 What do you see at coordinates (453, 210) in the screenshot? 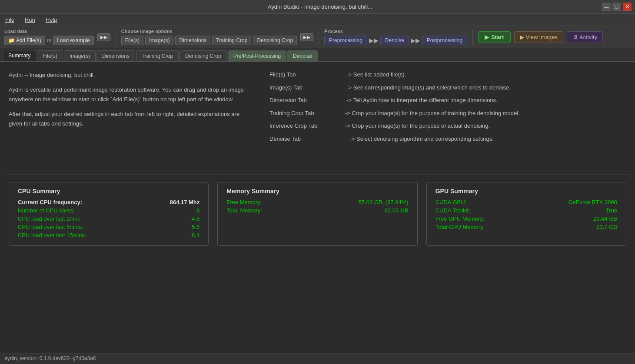
I see `cuda-toolkit-label: CUDA Toolkit:` at bounding box center [453, 210].